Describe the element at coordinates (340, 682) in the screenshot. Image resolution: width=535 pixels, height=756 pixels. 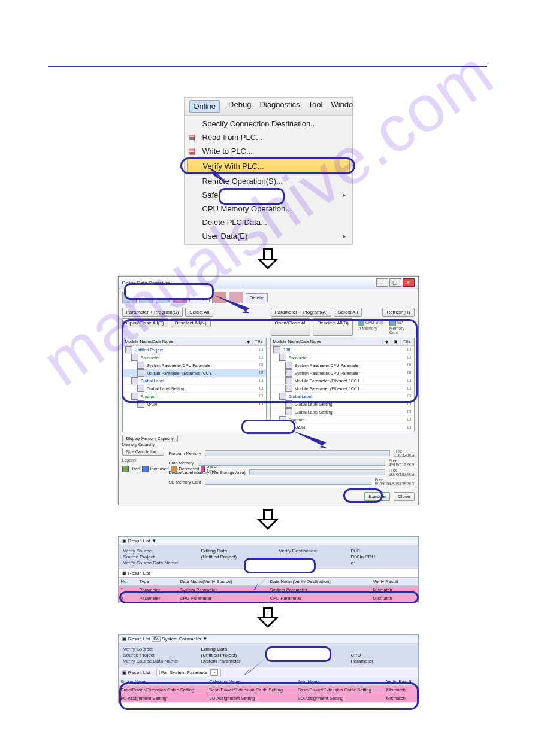
I see `col-header: Item Name` at that location.